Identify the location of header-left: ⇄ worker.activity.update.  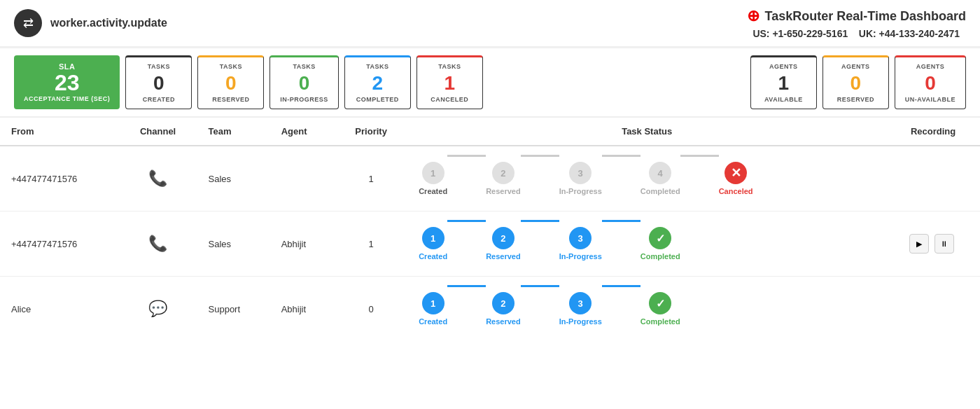
(91, 23).